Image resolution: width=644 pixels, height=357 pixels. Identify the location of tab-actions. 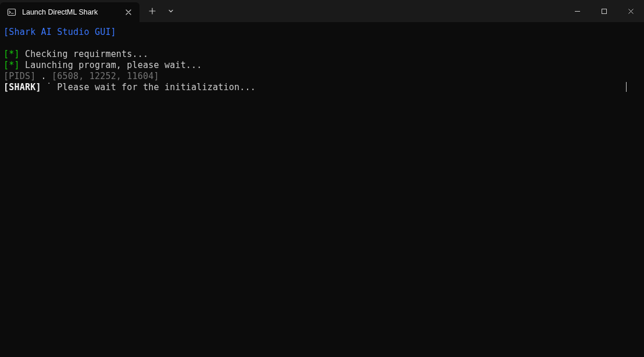
(160, 11).